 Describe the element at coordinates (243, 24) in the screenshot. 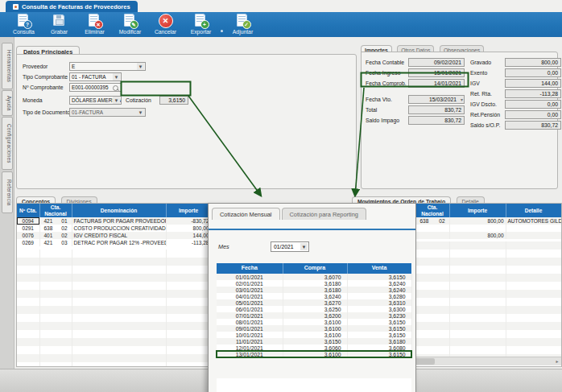

I see `adjuntar-button: ✓ Adjuntar` at that location.